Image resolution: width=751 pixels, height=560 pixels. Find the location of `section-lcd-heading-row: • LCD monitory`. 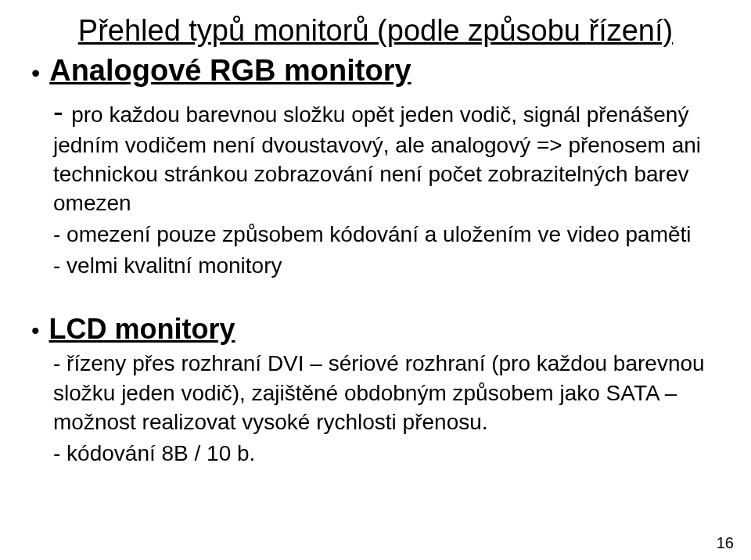

section-lcd-heading-row: • LCD monitory is located at coordinates (376, 329).